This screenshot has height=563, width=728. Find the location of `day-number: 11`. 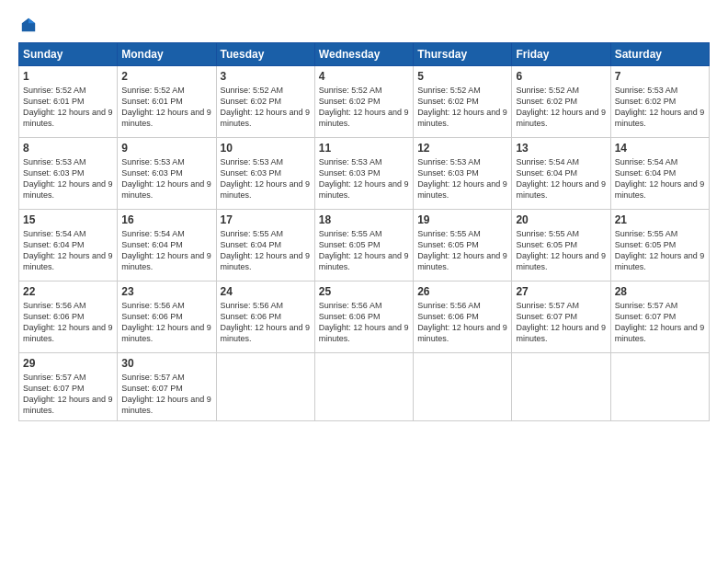

day-number: 11 is located at coordinates (364, 148).